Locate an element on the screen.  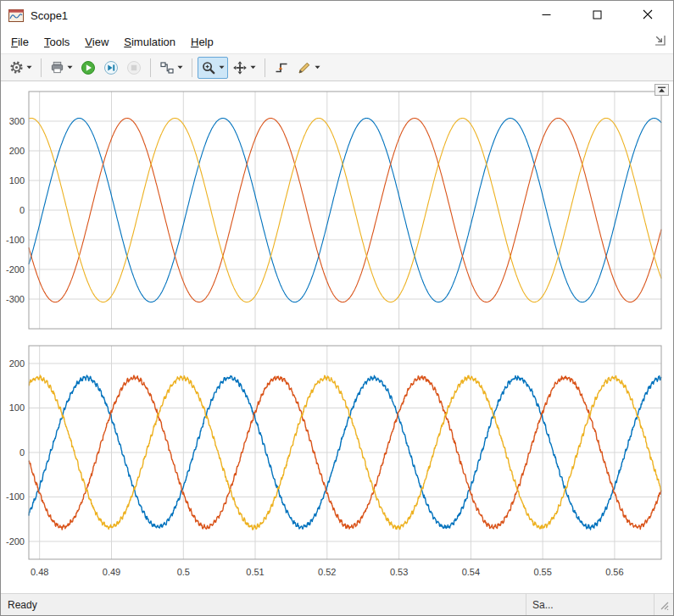
y-tick-label: -300 is located at coordinates (15, 299).